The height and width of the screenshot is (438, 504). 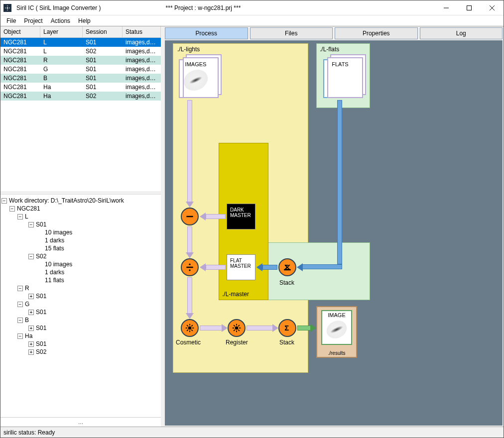 I want to click on images-label: IMAGES, so click(x=196, y=64).